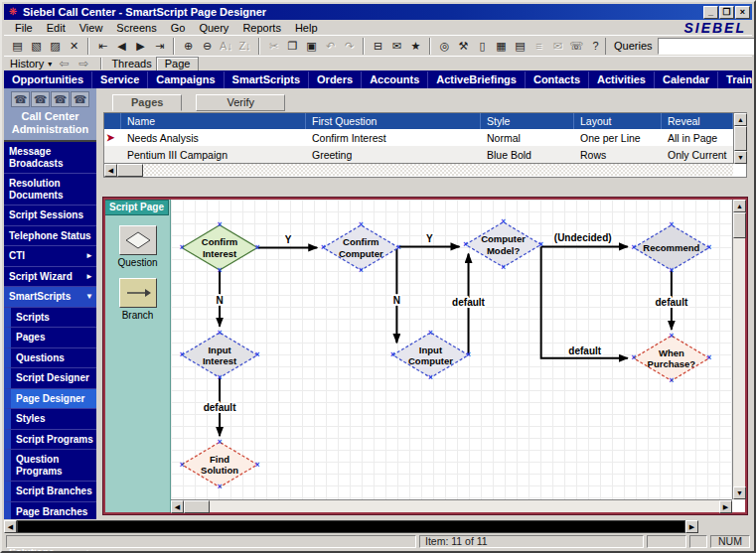 This screenshot has height=553, width=756. I want to click on queries-combobox: ▼, so click(707, 46).